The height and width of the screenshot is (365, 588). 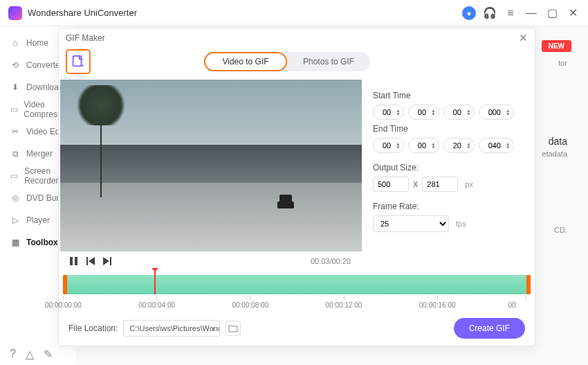 What do you see at coordinates (91, 261) in the screenshot?
I see `prev-frame-button` at bounding box center [91, 261].